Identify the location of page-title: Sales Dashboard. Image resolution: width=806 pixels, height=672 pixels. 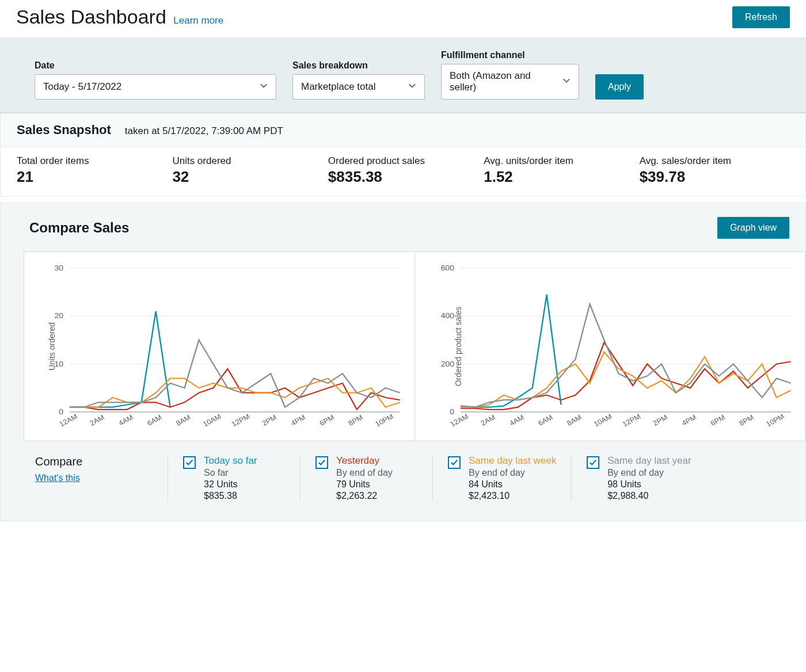
(91, 17).